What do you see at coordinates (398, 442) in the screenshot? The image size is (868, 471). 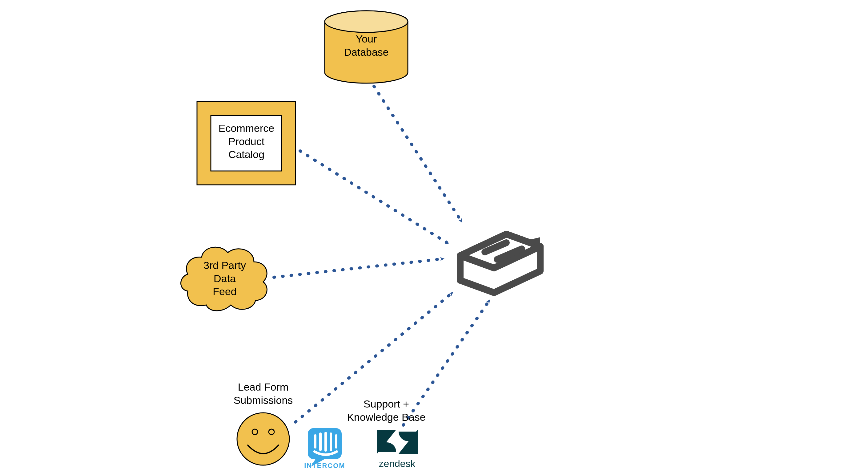 I see `zendesk-icon` at bounding box center [398, 442].